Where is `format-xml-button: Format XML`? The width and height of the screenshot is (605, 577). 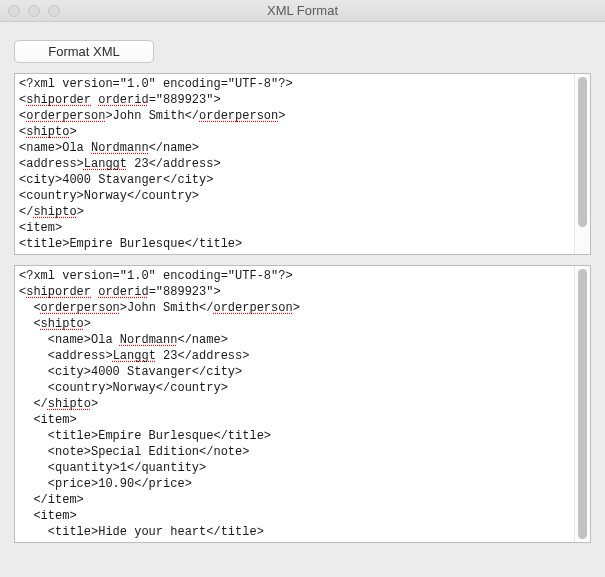
format-xml-button: Format XML is located at coordinates (84, 52).